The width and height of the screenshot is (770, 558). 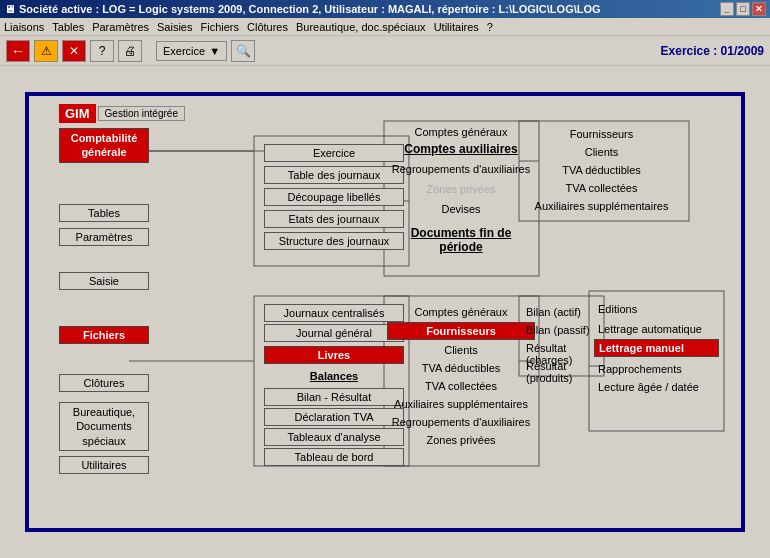 What do you see at coordinates (174, 27) in the screenshot?
I see `menu-saisies: Saisies` at bounding box center [174, 27].